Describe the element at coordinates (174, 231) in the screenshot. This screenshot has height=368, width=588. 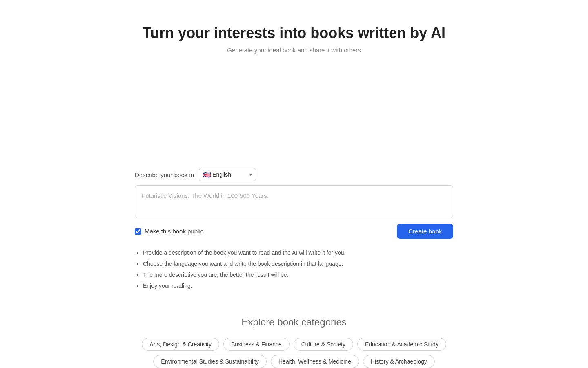
I see `checkbox-text: Make this book public` at that location.